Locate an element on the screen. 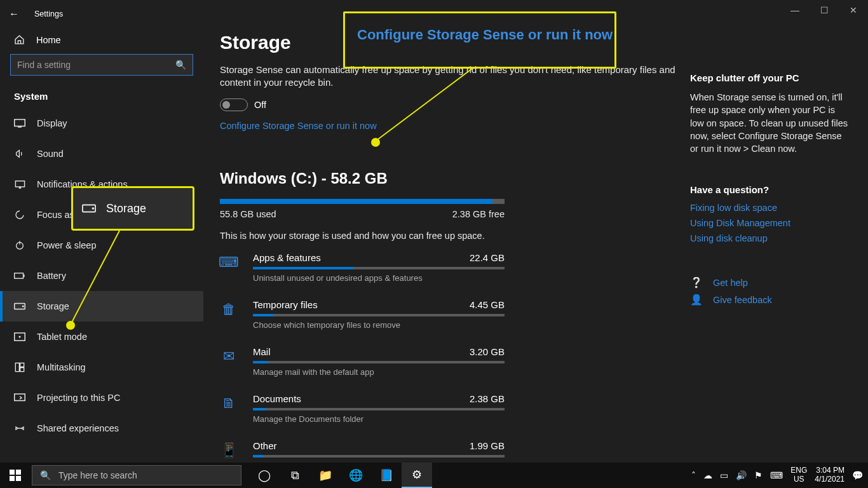  sidebar-item-display: Display is located at coordinates (102, 123).